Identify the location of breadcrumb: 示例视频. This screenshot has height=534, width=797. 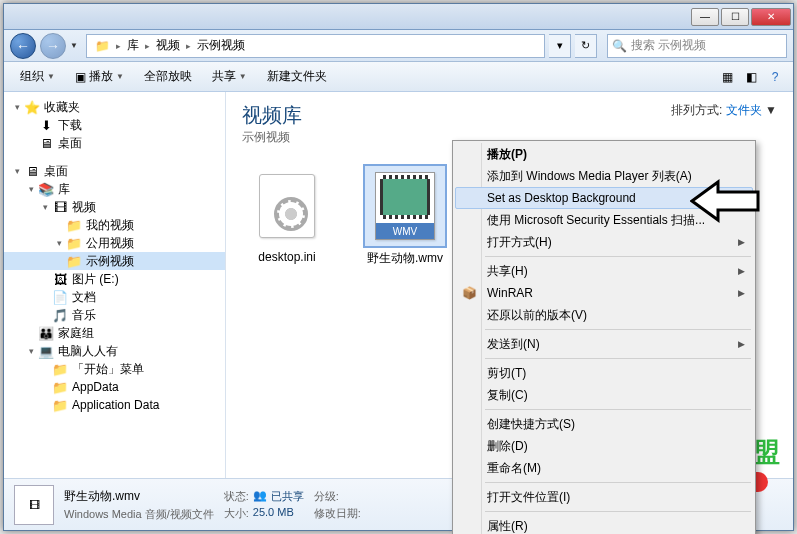
(221, 46).